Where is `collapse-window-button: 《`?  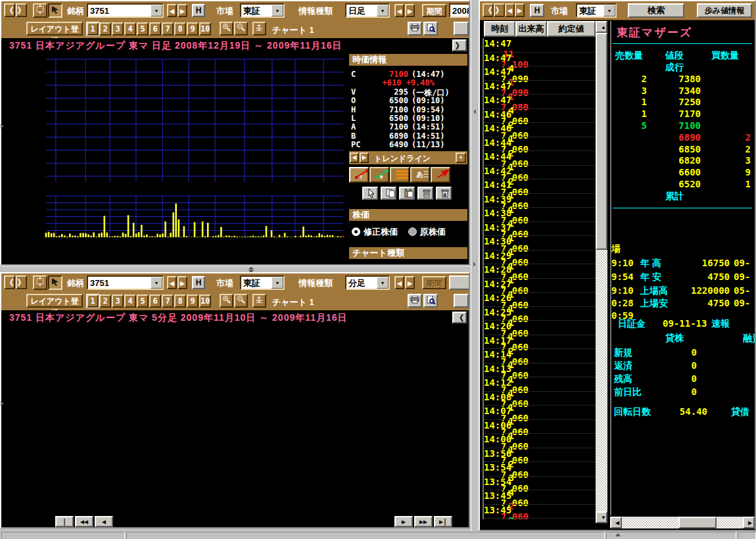
collapse-window-button: 《 is located at coordinates (9, 283).